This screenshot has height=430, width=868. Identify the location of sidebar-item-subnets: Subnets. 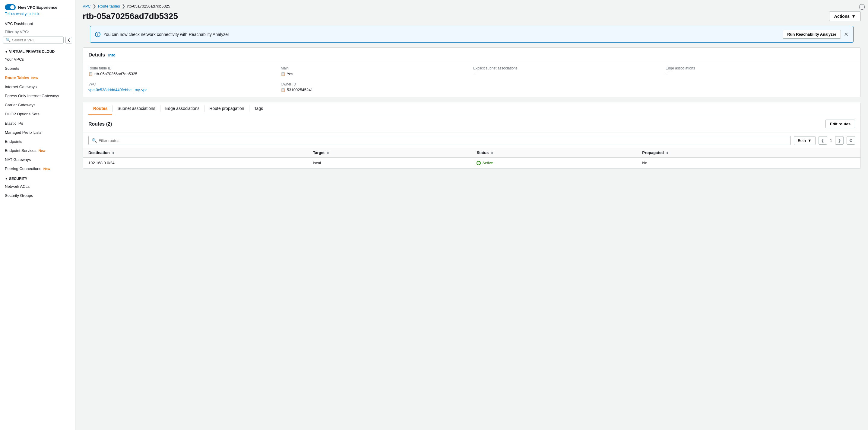
(38, 69).